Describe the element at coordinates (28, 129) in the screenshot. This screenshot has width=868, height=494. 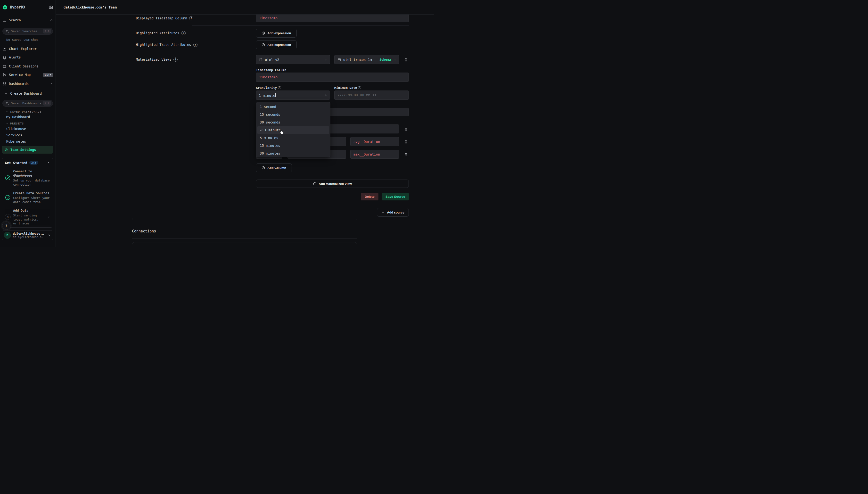
I see `sidebar-item-clickhouse: ClickHouse` at that location.